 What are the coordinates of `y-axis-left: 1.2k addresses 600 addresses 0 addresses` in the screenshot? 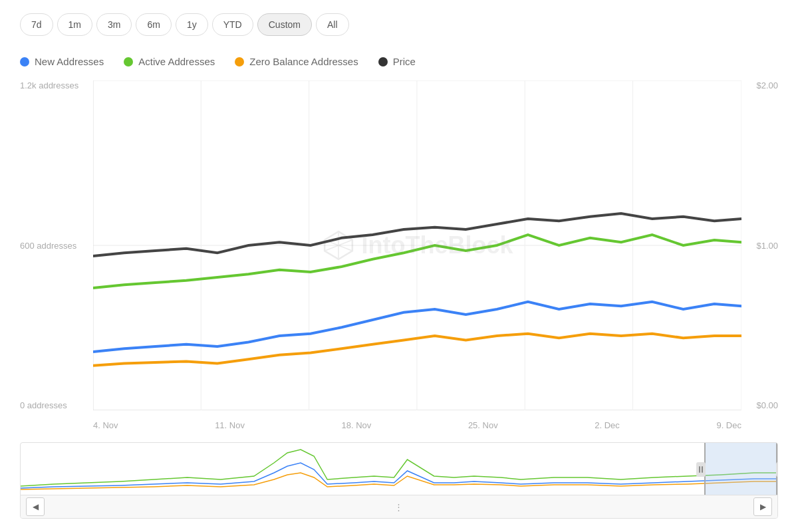 It's located at (57, 245).